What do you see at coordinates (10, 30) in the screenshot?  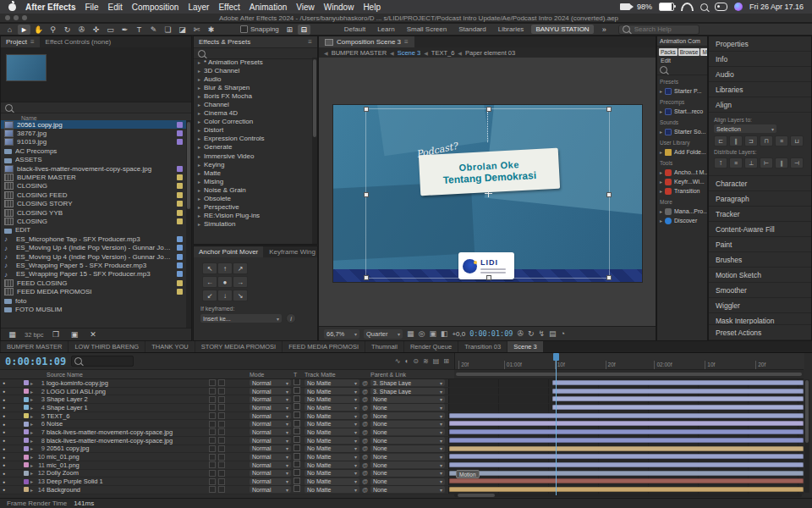 I see `home-icon: ⌂` at bounding box center [10, 30].